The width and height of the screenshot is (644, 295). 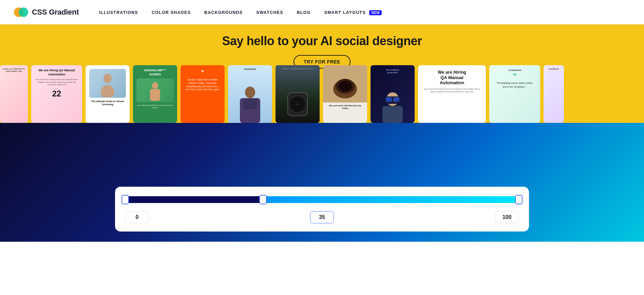 I want to click on slider-value-mid: 35, so click(x=322, y=217).